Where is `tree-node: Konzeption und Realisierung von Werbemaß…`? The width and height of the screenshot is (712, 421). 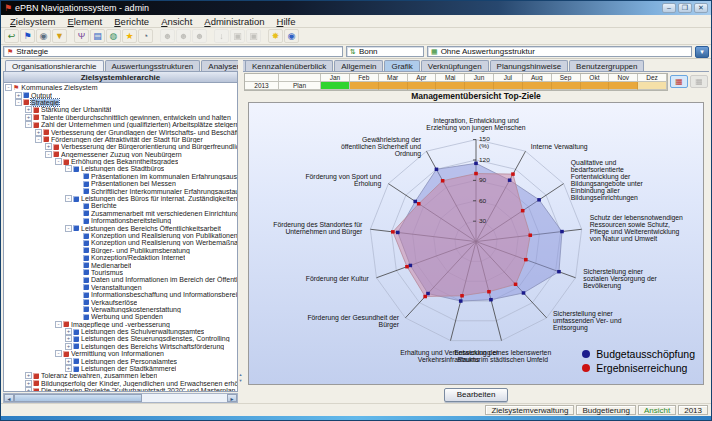 tree-node: Konzeption und Realisierung von Werbemaß… is located at coordinates (121, 242).